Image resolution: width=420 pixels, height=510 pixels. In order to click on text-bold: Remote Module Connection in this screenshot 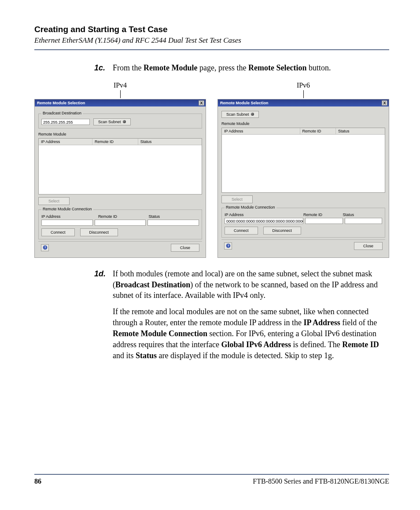, I will do `click(160, 334)`.